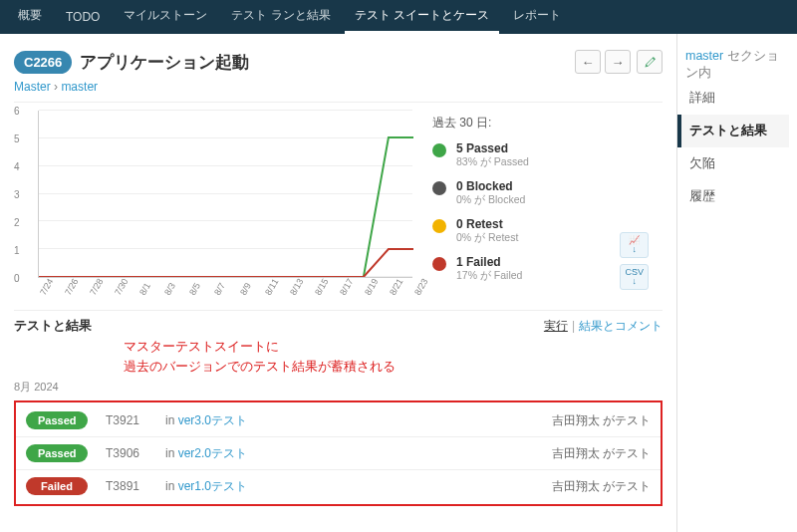 This screenshot has width=797, height=532. What do you see at coordinates (737, 98) in the screenshot?
I see `sidebar-item: 詳細` at bounding box center [737, 98].